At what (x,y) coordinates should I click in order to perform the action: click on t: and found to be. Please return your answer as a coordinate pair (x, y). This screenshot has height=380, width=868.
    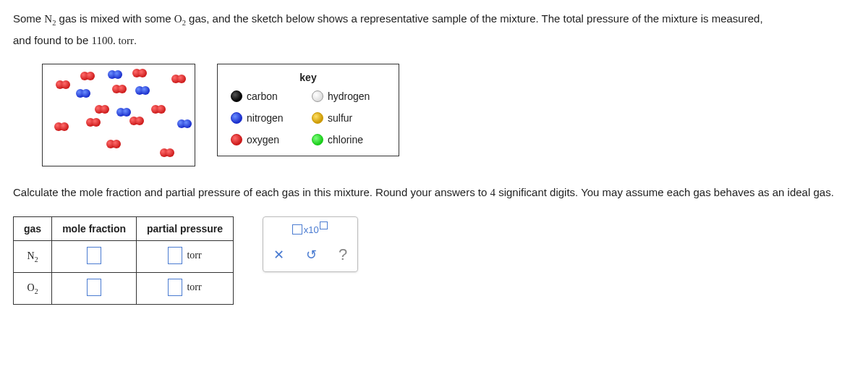
    Looking at the image, I should click on (52, 41).